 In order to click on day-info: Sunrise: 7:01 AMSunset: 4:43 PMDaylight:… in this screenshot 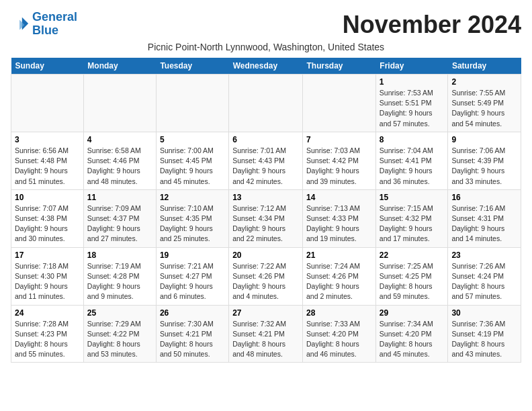, I will do `click(266, 167)`.